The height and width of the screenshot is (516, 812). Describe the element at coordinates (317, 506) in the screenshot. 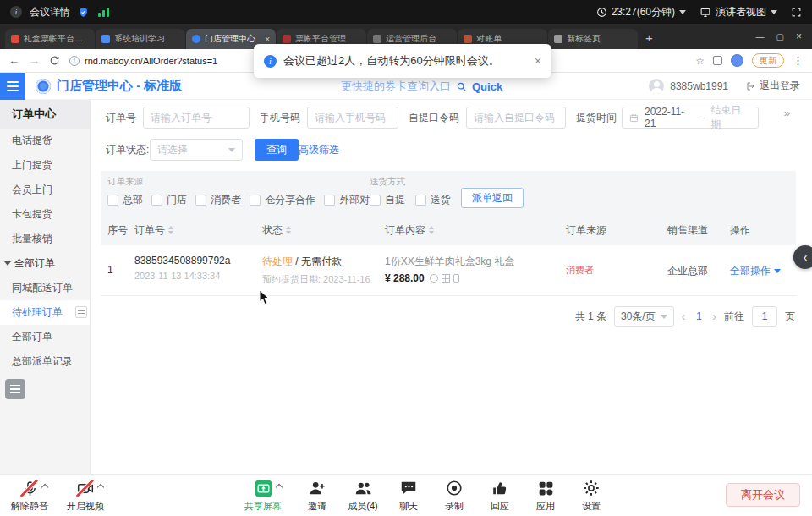

I see `invite-label: 邀请` at that location.